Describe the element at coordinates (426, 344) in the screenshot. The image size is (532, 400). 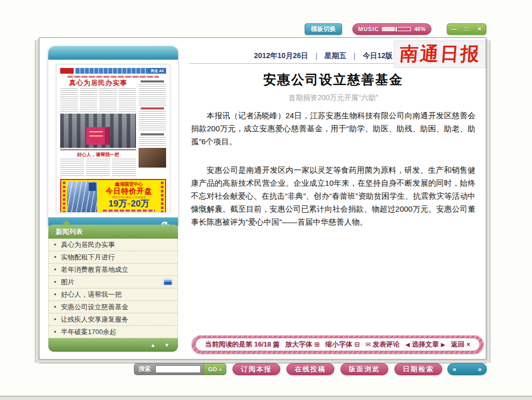
I see `select-article-control: ◀ 选择文章 ▶` at that location.